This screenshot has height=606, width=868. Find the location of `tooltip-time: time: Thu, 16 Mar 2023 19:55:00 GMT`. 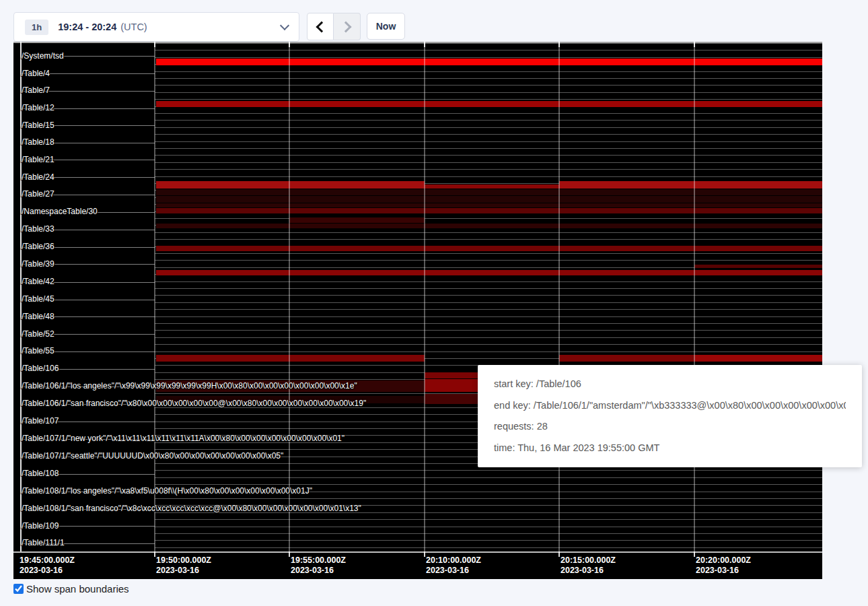

tooltip-time: time: Thu, 16 Mar 2023 19:55:00 GMT is located at coordinates (670, 448).